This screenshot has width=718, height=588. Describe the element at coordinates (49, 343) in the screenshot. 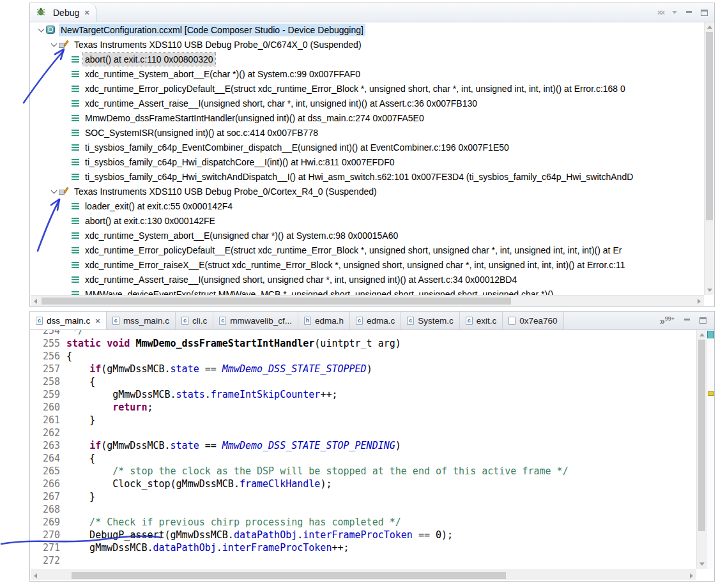

I see `line-number: 255` at that location.